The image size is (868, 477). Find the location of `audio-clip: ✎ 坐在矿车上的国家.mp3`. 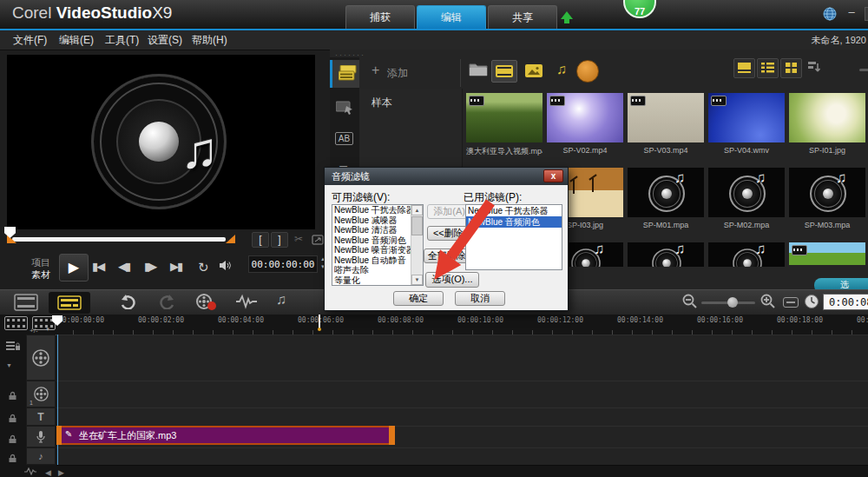

audio-clip: ✎ 坐在矿车上的国家.mp3 is located at coordinates (226, 435).